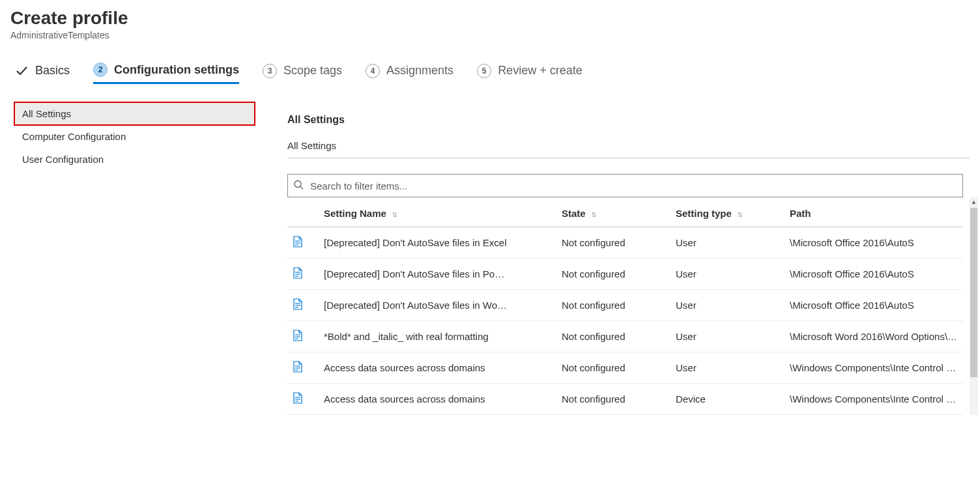 This screenshot has width=980, height=497. Describe the element at coordinates (626, 337) in the screenshot. I see `table-row: *Bold* and _italic_ with real formatting…` at that location.